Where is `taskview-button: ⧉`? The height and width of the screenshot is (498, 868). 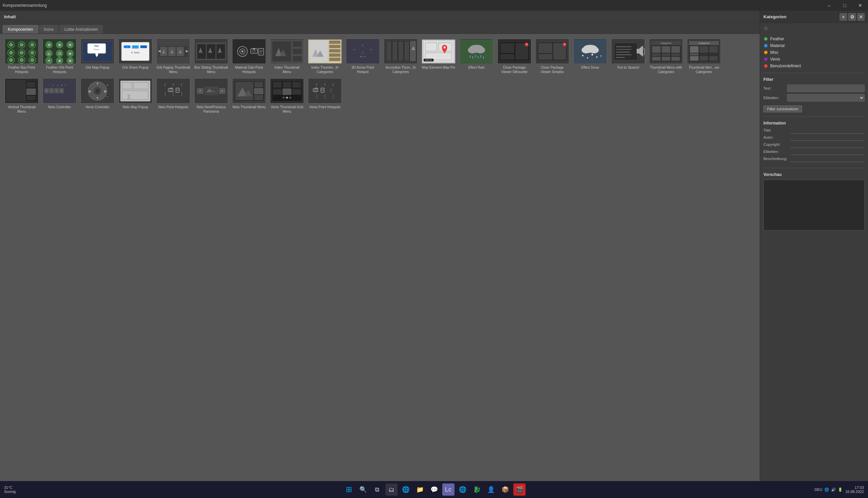
taskview-button: ⧉ is located at coordinates (377, 489).